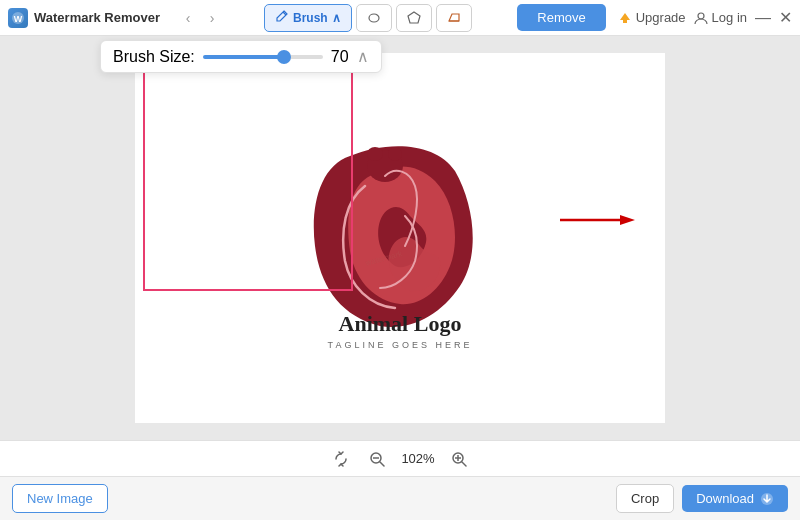 This screenshot has height=520, width=800. Describe the element at coordinates (414, 18) in the screenshot. I see `polygon-tool-button` at that location.